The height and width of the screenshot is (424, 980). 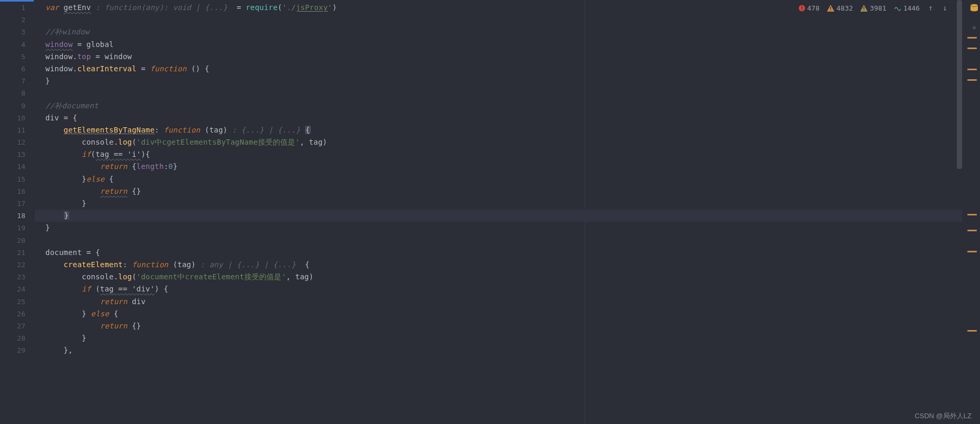 I want to click on line-number: 6, so click(x=17, y=69).